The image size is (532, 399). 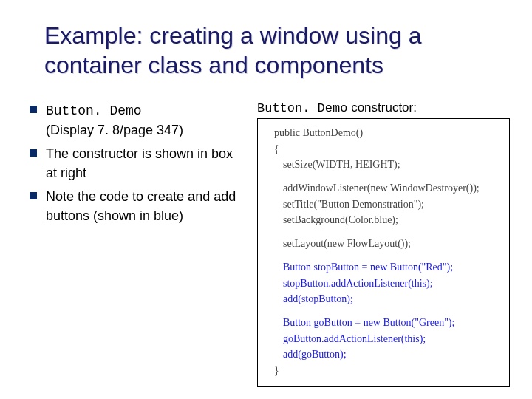 I want to click on code-line: setLayout(new FlowLayout());, so click(x=383, y=244).